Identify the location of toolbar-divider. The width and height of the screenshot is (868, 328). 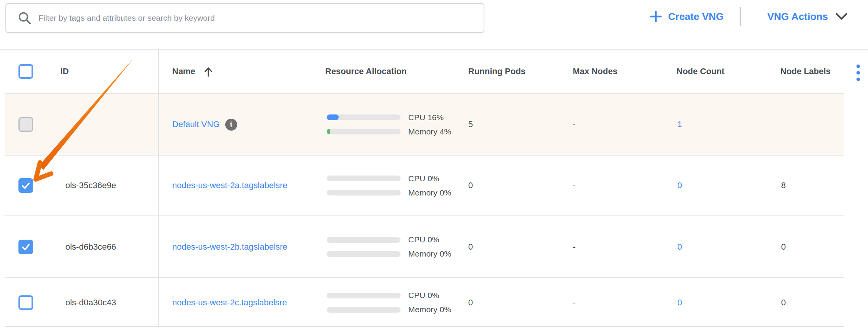
(740, 17).